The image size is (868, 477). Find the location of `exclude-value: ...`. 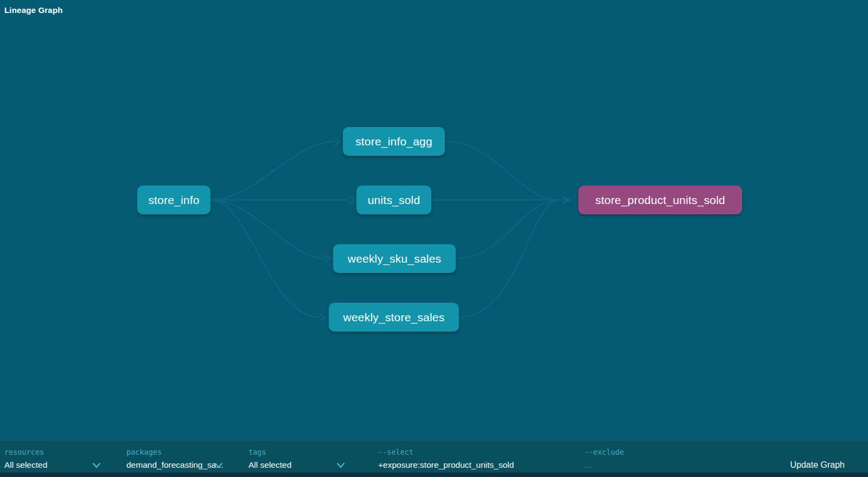

exclude-value: ... is located at coordinates (588, 465).